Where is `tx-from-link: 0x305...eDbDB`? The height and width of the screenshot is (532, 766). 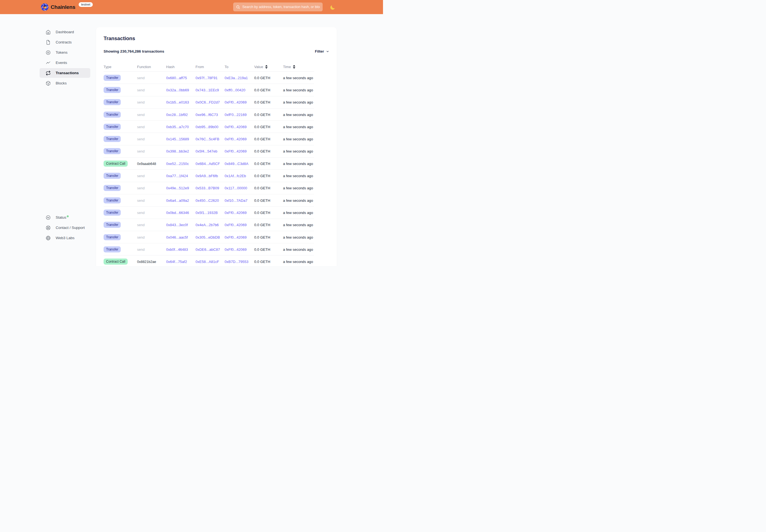
tx-from-link: 0x305...eDbDB is located at coordinates (207, 237).